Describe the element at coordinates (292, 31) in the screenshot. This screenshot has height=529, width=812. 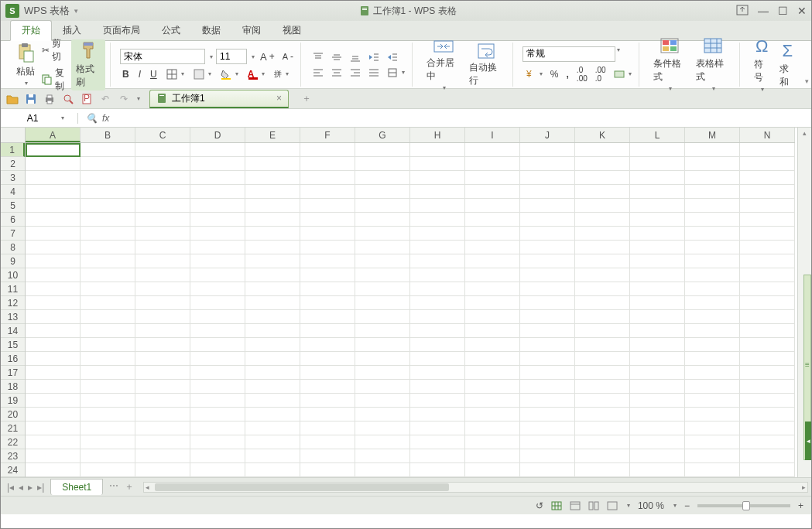
I see `tab-view: 视图` at that location.